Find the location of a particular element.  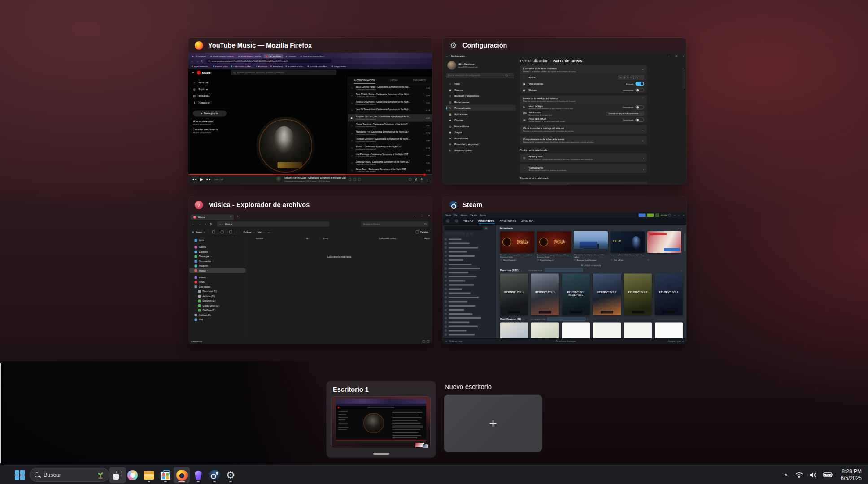

progress-knob is located at coordinates (425, 175).